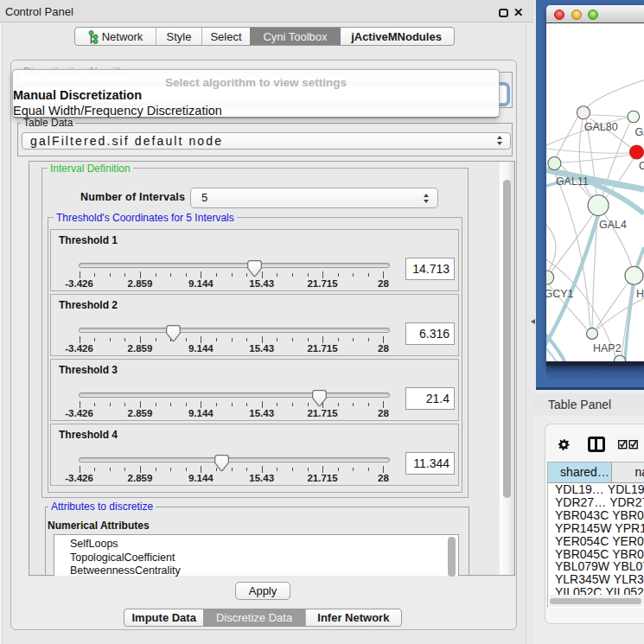 The image size is (644, 644). Describe the element at coordinates (641, 166) in the screenshot. I see `svg-text: C` at that location.